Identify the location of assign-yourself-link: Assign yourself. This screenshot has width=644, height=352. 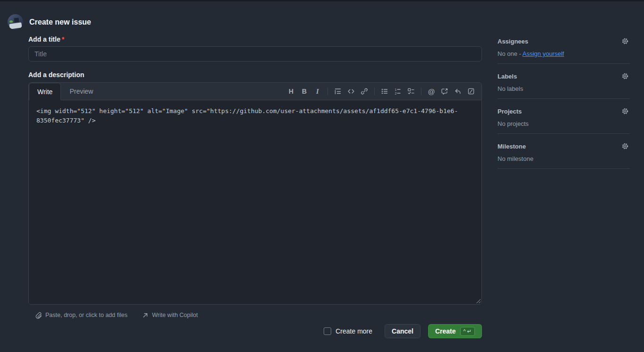
(543, 54).